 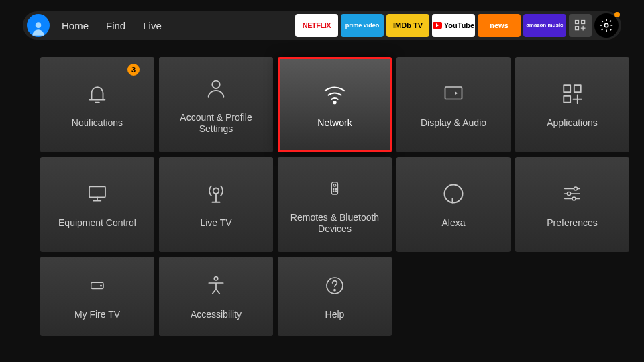 What do you see at coordinates (115, 25) in the screenshot?
I see `nav-find: Find` at bounding box center [115, 25].